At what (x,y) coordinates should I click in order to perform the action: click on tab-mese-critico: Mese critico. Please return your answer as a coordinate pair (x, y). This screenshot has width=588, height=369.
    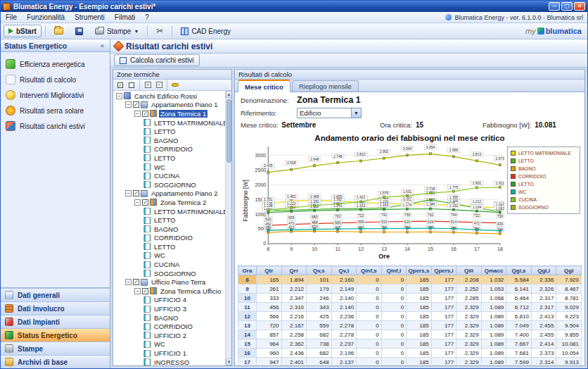
    Looking at the image, I should click on (264, 86).